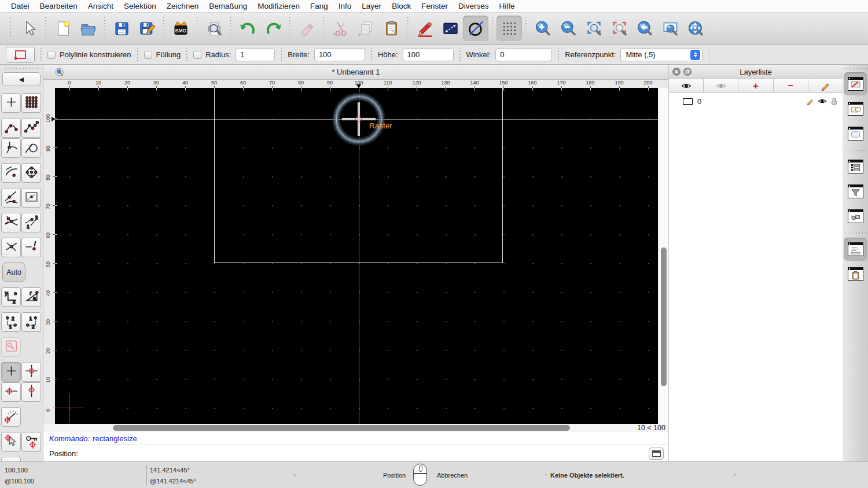 The height and width of the screenshot is (488, 868). What do you see at coordinates (11, 103) in the screenshot?
I see `snap-free-button` at bounding box center [11, 103].